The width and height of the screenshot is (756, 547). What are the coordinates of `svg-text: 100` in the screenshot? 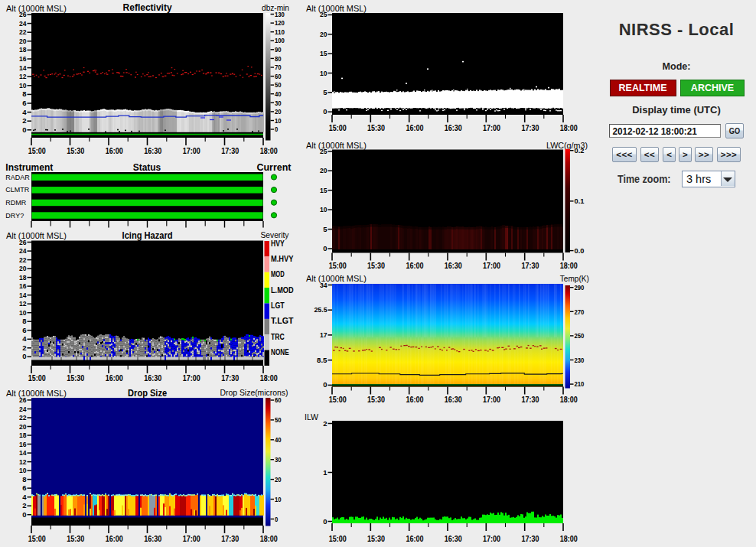 It's located at (280, 40).